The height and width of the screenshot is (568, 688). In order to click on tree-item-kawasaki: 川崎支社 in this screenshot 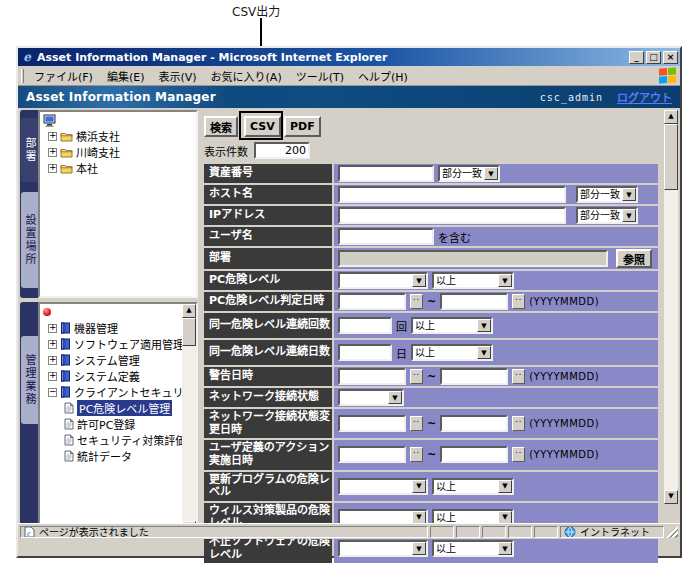, I will do `click(118, 152)`.